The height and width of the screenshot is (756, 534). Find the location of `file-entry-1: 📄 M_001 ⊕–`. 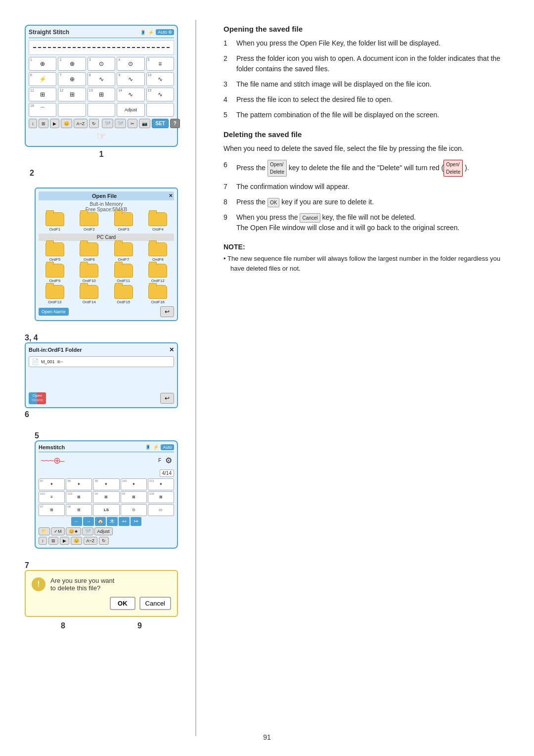

file-entry-1: 📄 M_001 ⊕– is located at coordinates (101, 362).